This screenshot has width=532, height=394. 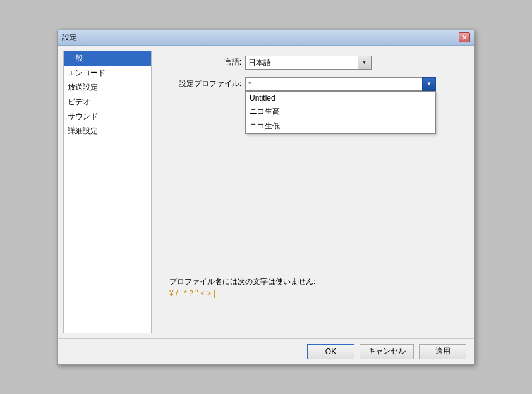 I want to click on profile-row: 設定プロファイル: Untitled ニコ生高 ニコ生低, so click(x=315, y=84).